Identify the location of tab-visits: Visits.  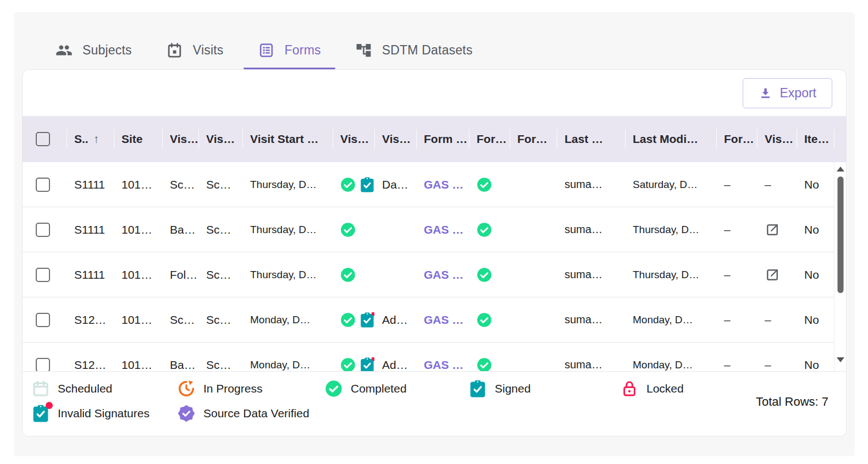
(195, 56).